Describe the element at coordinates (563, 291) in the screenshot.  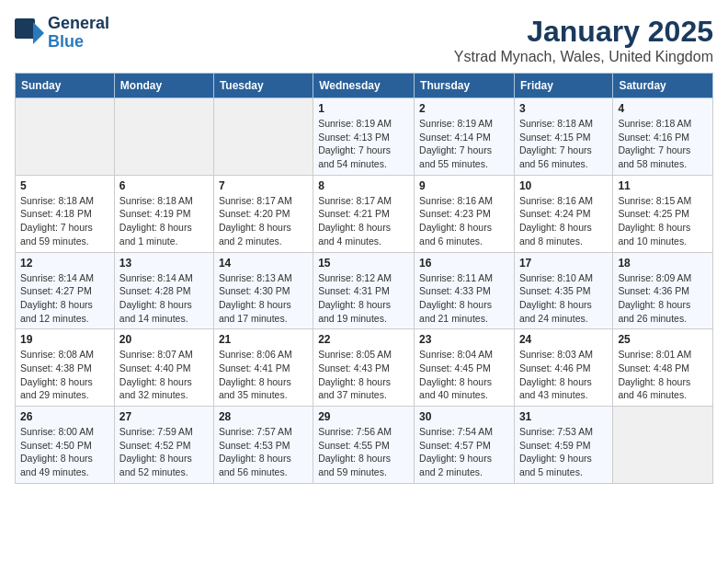
I see `calendar-cell: 17 Sunrise: 8:10 AMSunset: 4:35 PMDaylig…` at that location.